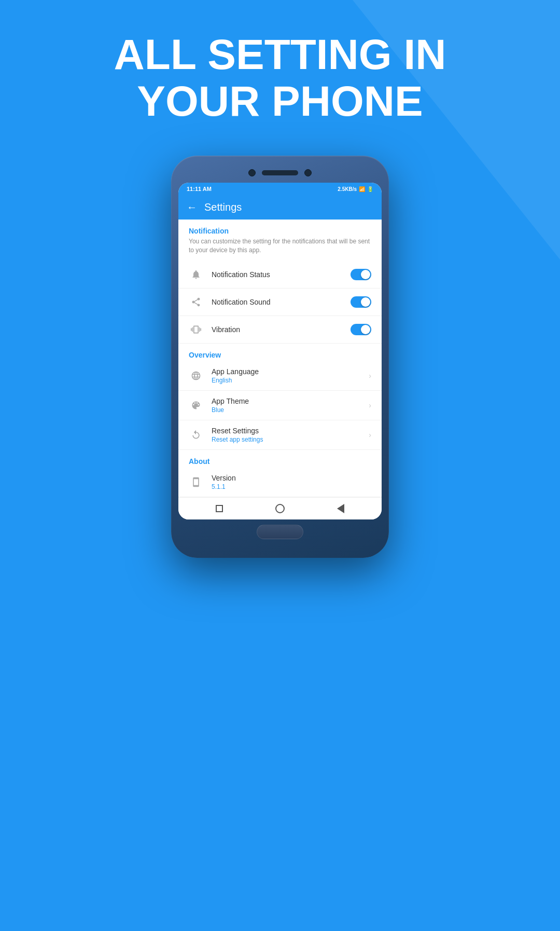 The width and height of the screenshot is (560, 931). What do you see at coordinates (280, 406) in the screenshot?
I see `settings-item-app-theme: App Theme Blue ›` at bounding box center [280, 406].